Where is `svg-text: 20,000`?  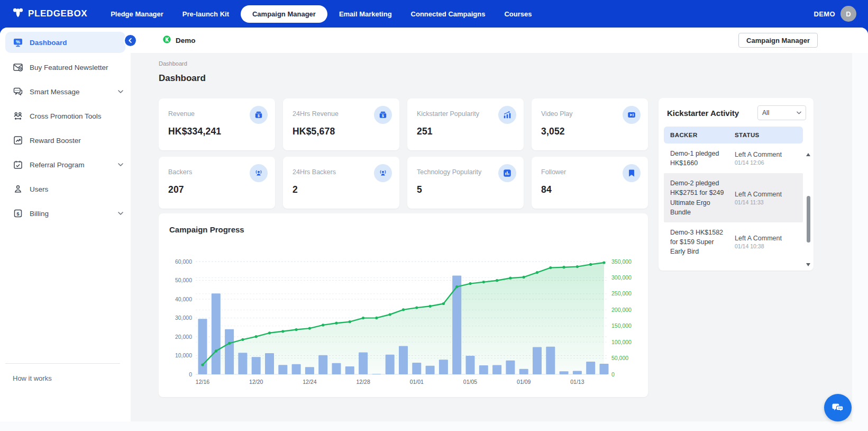
svg-text: 20,000 is located at coordinates (184, 337).